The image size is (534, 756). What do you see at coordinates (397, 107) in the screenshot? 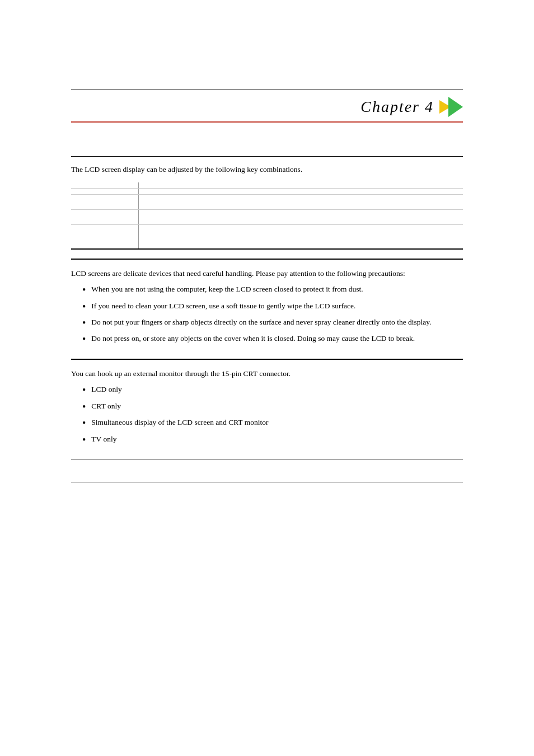
I see `chapter-title: Chapter 4` at bounding box center [397, 107].